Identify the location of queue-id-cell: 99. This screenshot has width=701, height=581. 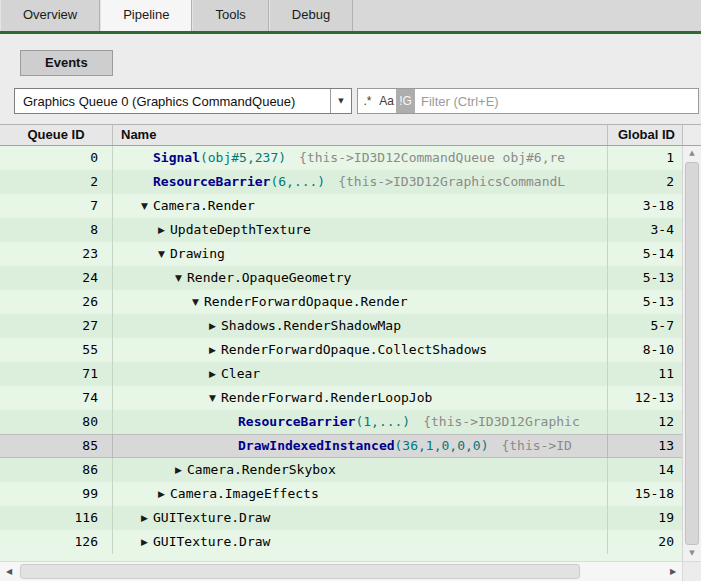
(56, 494).